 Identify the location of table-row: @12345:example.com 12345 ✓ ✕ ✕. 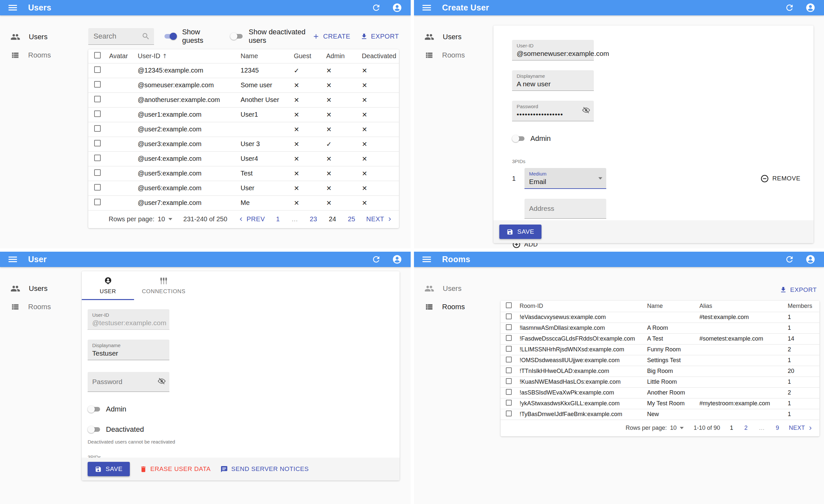
(243, 71).